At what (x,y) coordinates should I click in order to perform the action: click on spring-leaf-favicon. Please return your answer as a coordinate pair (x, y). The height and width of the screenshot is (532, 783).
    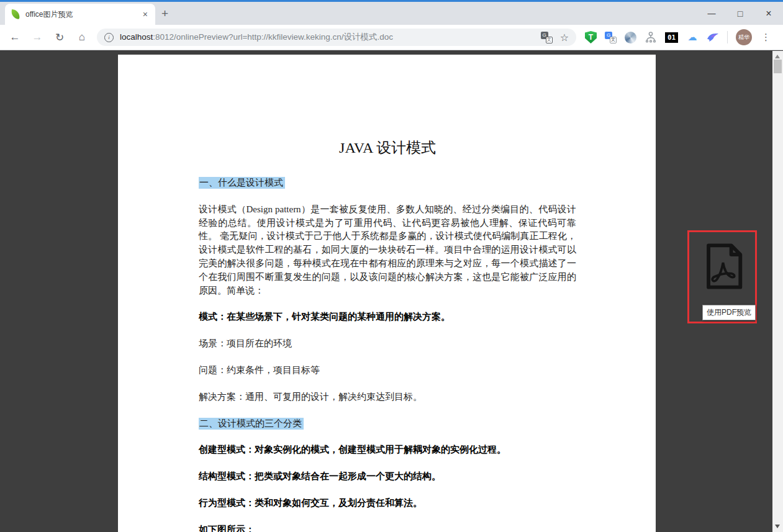
    Looking at the image, I should click on (16, 14).